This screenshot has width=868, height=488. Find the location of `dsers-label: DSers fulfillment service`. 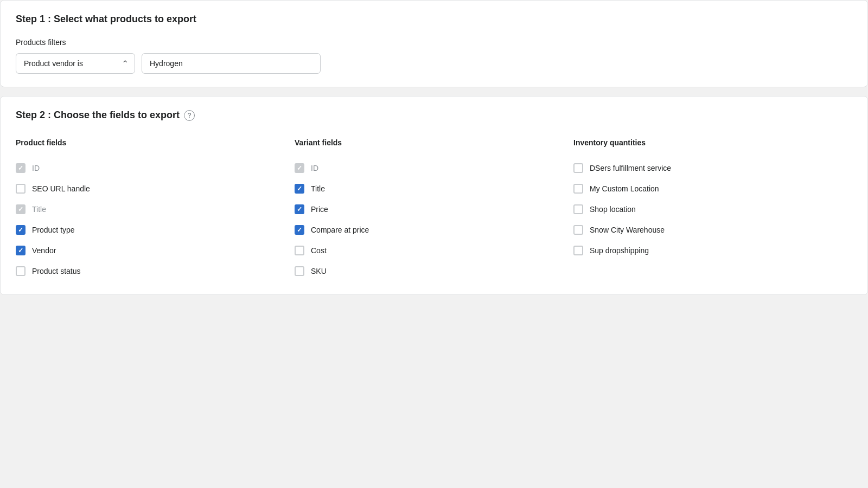

dsers-label: DSers fulfillment service is located at coordinates (630, 168).